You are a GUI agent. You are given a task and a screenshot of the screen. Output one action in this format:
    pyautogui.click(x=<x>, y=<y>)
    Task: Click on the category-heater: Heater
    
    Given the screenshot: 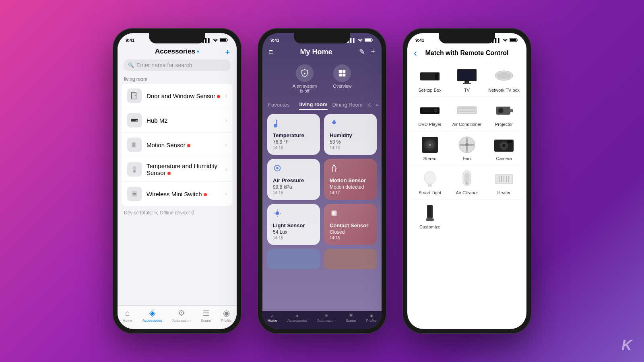 What is the action you would take?
    pyautogui.click(x=504, y=183)
    